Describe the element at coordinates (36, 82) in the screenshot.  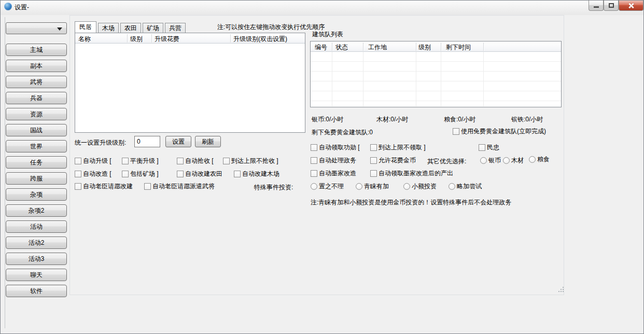
I see `sidebar-item-generals: 武将` at that location.